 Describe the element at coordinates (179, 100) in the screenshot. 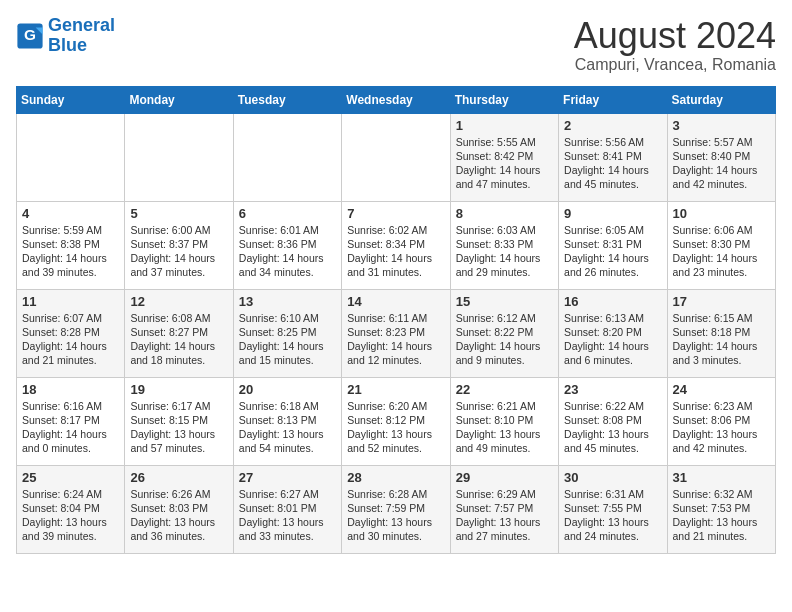

I see `header-day-monday: Monday` at that location.